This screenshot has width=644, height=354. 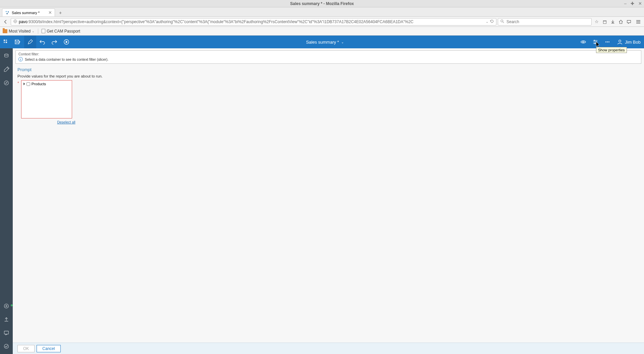 I want to click on bookmark-most-visited: Most Visited ⌄, so click(x=19, y=31).